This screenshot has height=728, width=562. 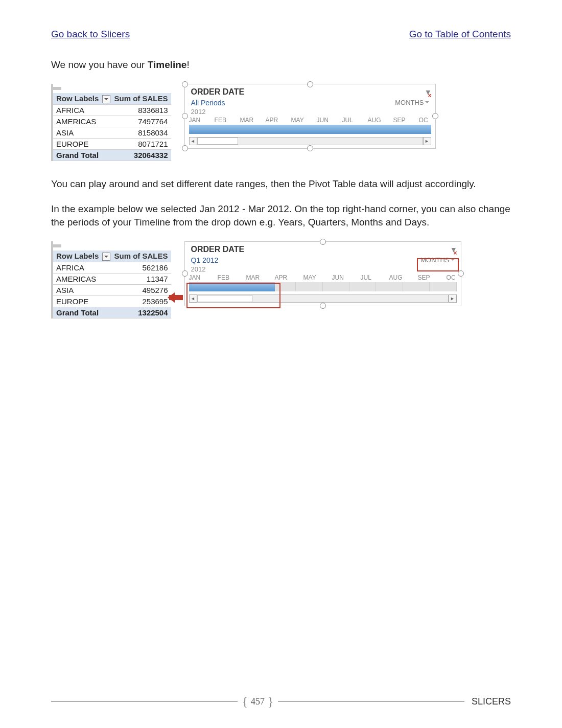 I want to click on pivot1-total-value: 32064332, so click(x=141, y=155).